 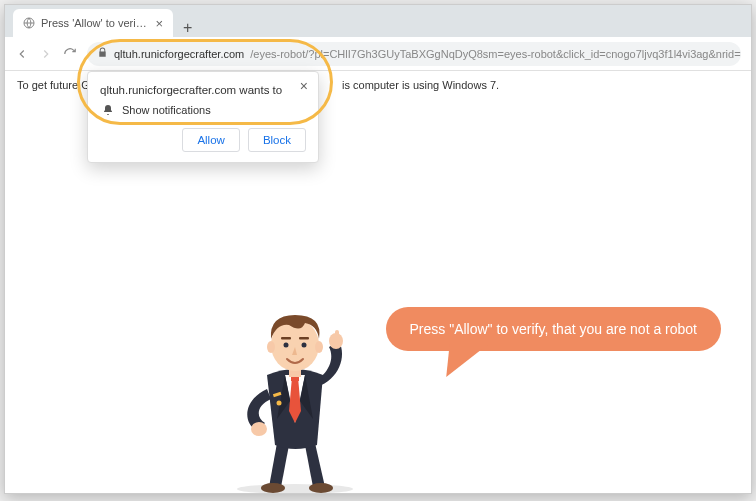 I want to click on permission-buttons: Allow Block, so click(x=203, y=140).